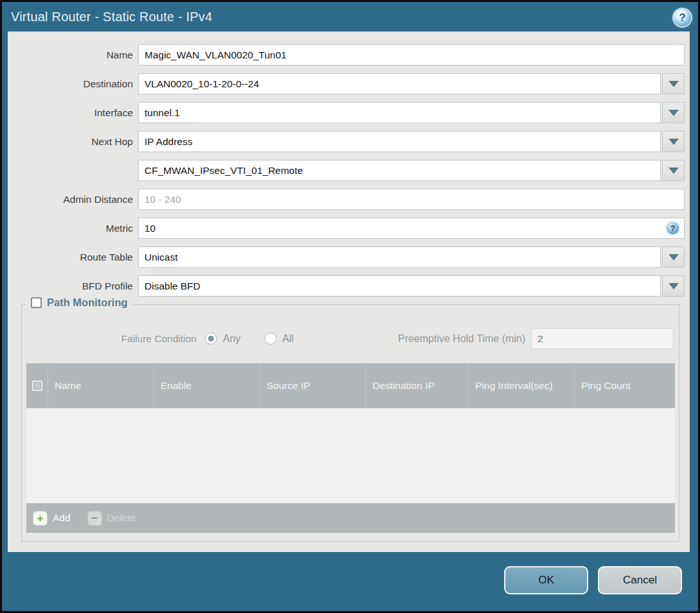  Describe the element at coordinates (349, 113) in the screenshot. I see `interface-row: Interface` at that location.